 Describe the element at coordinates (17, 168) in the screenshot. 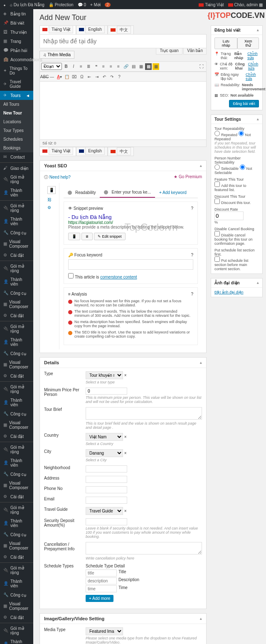

I see `sidebar-appearance: 🖌Giao diện` at that location.